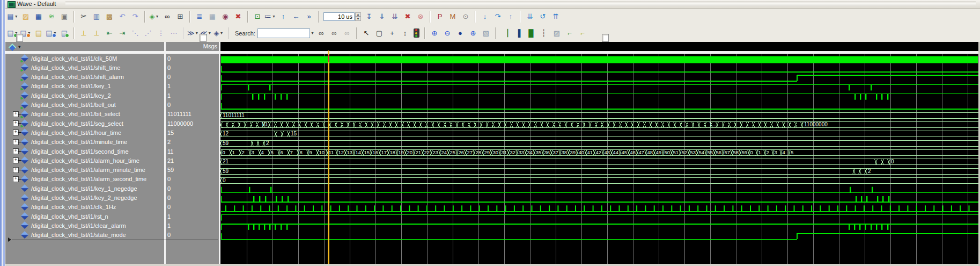 This screenshot has height=266, width=980. I want to click on find-active-driver-button: ◉, so click(225, 17).